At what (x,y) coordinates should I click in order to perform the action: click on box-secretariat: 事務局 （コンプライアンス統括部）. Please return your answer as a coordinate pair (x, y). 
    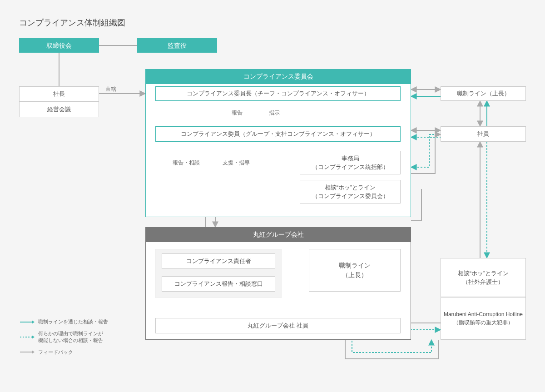
    Looking at the image, I should click on (350, 163).